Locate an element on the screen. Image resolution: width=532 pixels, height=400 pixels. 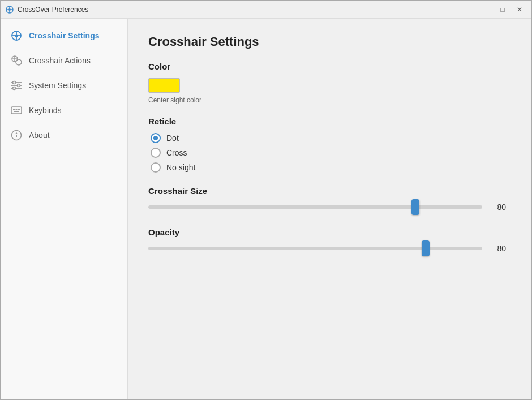
opacity-slider-row: 80 is located at coordinates (329, 248).